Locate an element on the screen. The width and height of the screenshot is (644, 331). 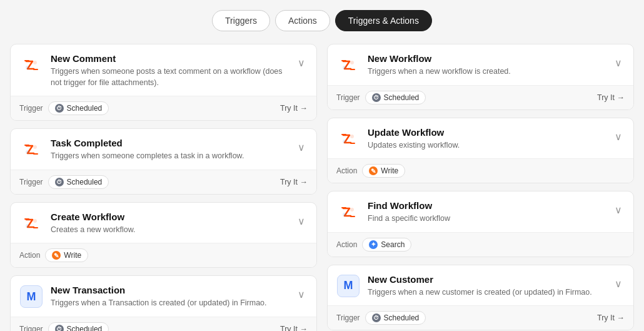
card-desc: Triggers when a new workflow is created. is located at coordinates (486, 72).